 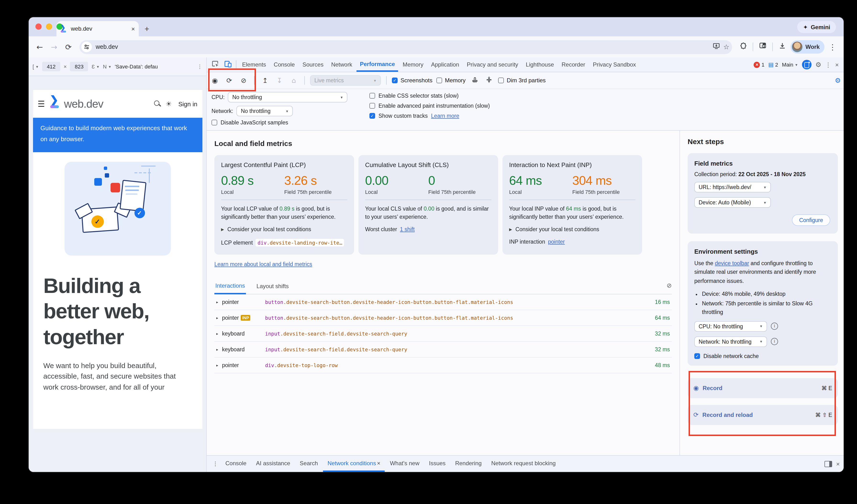 I want to click on close-tab-icon: ×, so click(x=133, y=29).